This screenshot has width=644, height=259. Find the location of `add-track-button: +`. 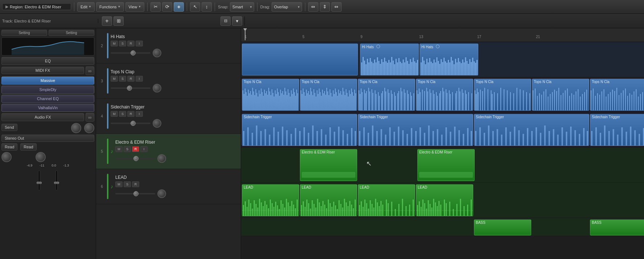

add-track-button: + is located at coordinates (107, 21).